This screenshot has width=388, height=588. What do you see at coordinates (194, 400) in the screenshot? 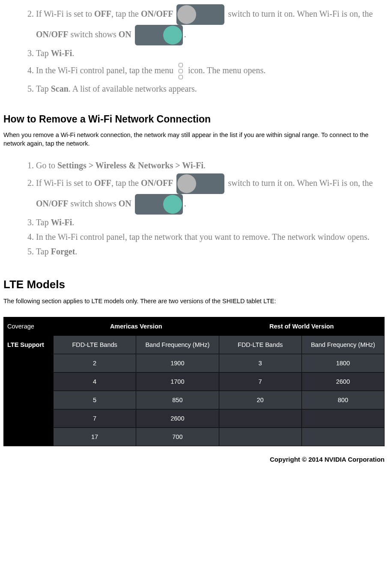
I see `table-row: 5 850 20 800` at bounding box center [194, 400].